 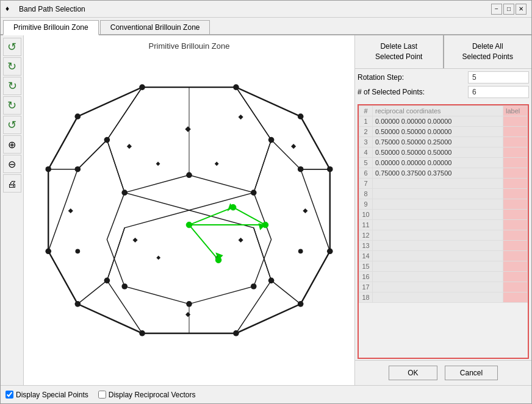 I want to click on table-row: 30.75000 0.50000 0.25000, so click(x=444, y=141).